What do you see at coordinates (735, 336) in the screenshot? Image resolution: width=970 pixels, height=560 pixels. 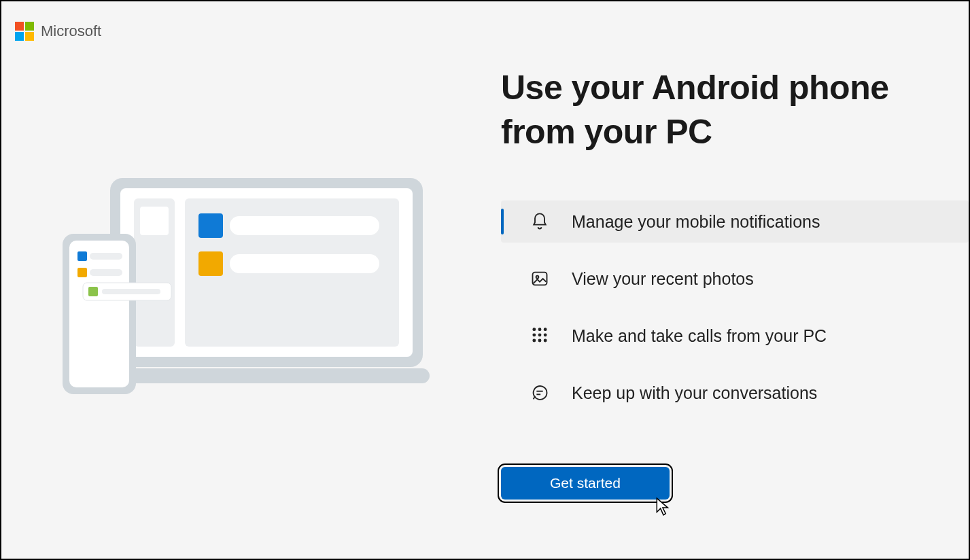 I see `feature-calls: Make and take calls from your PC` at bounding box center [735, 336].